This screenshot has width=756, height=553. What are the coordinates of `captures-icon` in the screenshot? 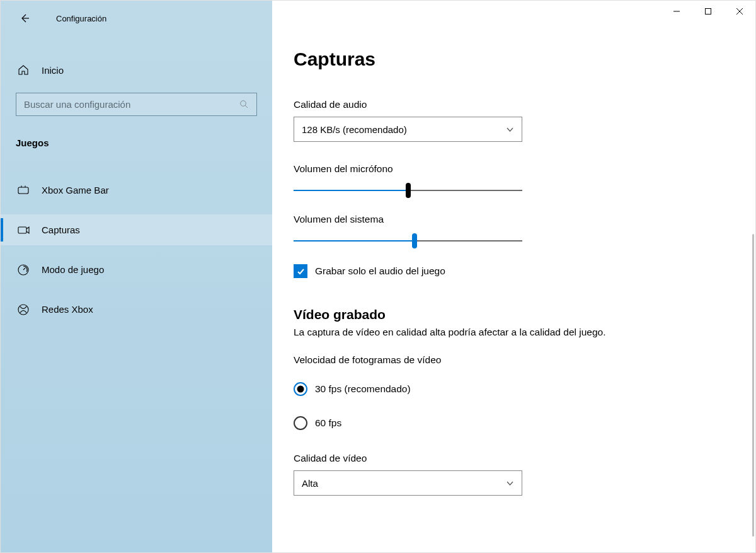 It's located at (23, 230).